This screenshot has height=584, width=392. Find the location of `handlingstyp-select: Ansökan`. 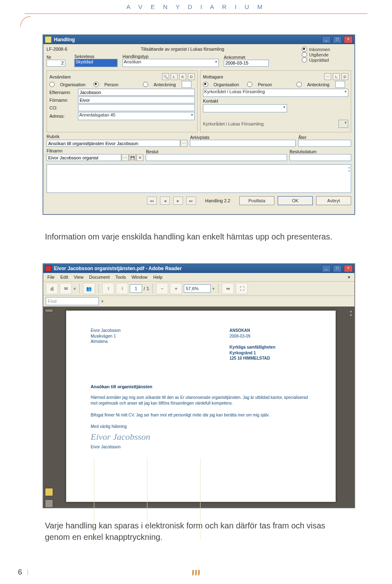

handlingstyp-select: Ansökan is located at coordinates (171, 63).